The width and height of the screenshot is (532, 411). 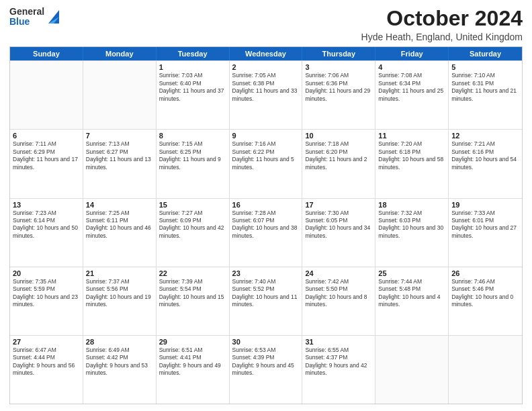 What do you see at coordinates (47, 232) in the screenshot?
I see `calendar-cell: 13Sunrise: 7:23 AM Sunset: 6:14 PM Dayli…` at bounding box center [47, 232].